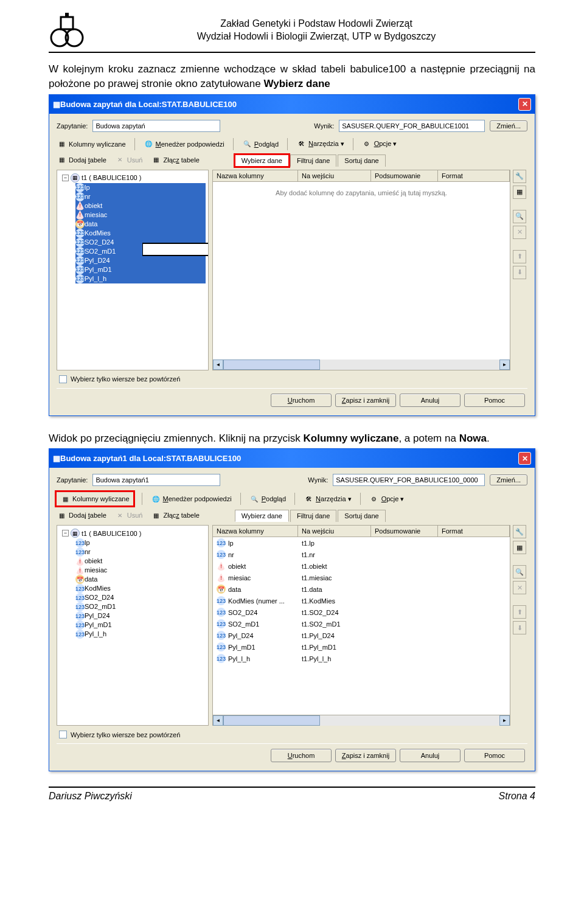 The height and width of the screenshot is (924, 584). What do you see at coordinates (292, 459) in the screenshot?
I see `titlebar: ▦ Budowa zapytań1 dla Local:STAT.BABULIC…` at bounding box center [292, 459].